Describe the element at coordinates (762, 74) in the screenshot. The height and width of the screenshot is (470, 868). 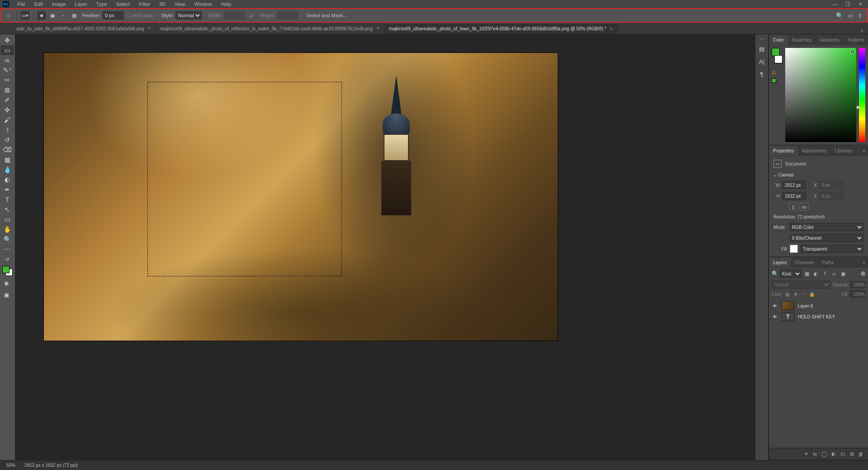
I see `paragraph-panel-icon: ¶` at that location.